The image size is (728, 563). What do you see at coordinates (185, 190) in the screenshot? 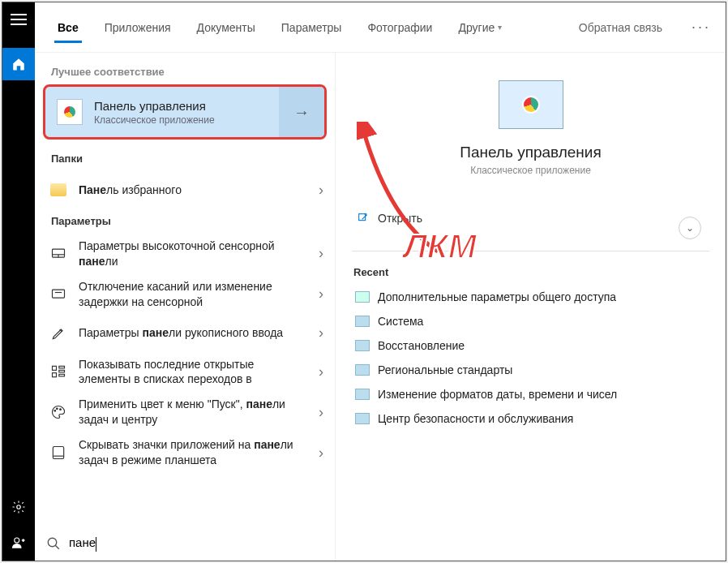
I see `folder-result: Панель избранного ›` at bounding box center [185, 190].